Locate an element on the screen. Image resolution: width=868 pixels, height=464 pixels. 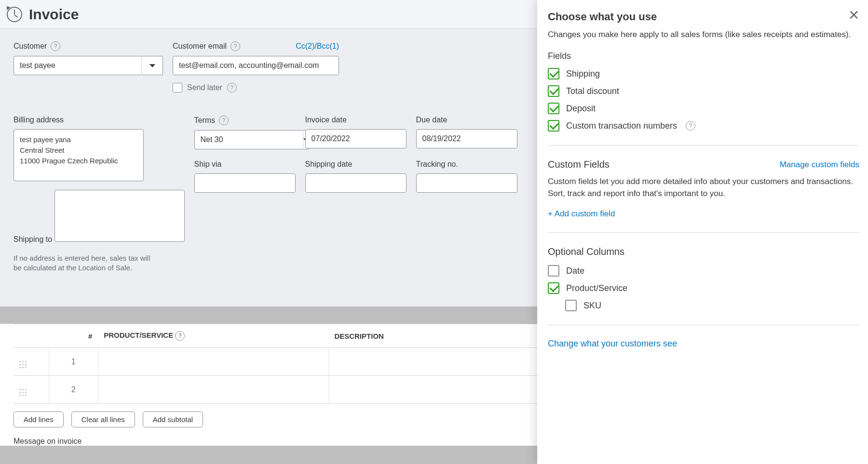
send-later-row: Send later ? is located at coordinates (256, 88).